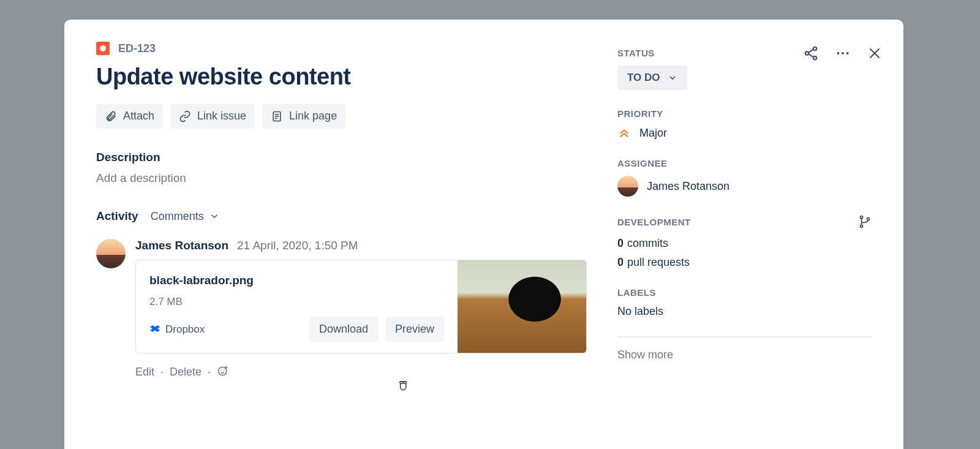 The image size is (980, 449). I want to click on issue-key: ED-123, so click(137, 49).